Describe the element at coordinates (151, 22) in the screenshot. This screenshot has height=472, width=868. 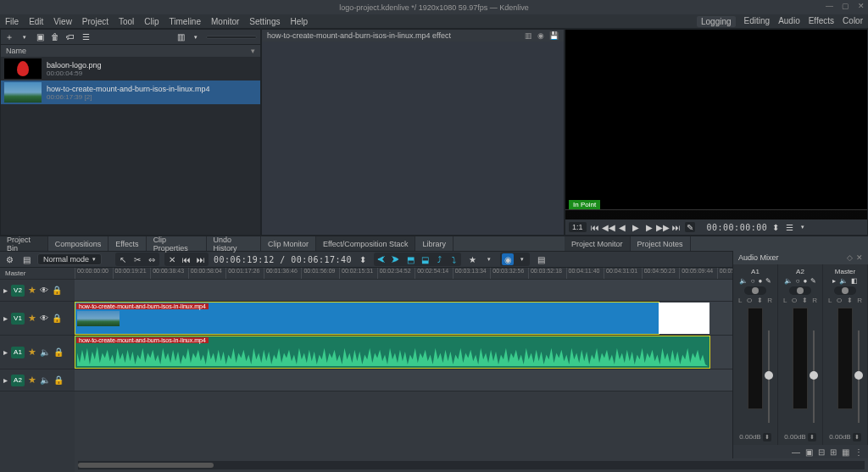
I see `menu-clip: Clip` at that location.